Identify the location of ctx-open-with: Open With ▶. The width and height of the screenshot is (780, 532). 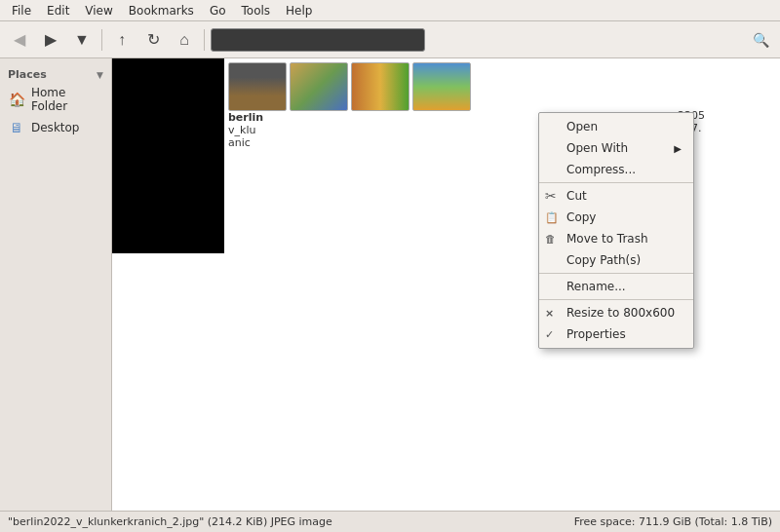
(616, 148).